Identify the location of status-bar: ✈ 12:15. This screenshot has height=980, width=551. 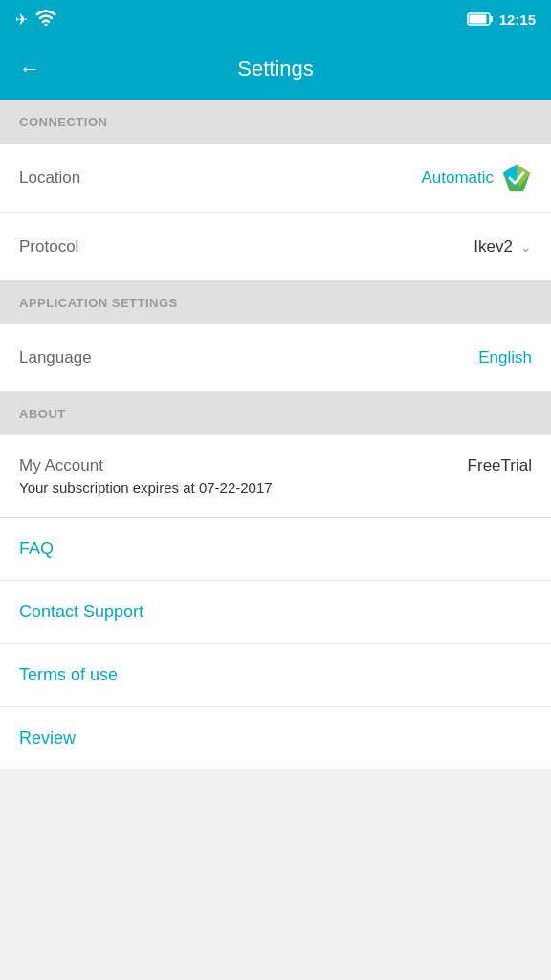
(276, 19).